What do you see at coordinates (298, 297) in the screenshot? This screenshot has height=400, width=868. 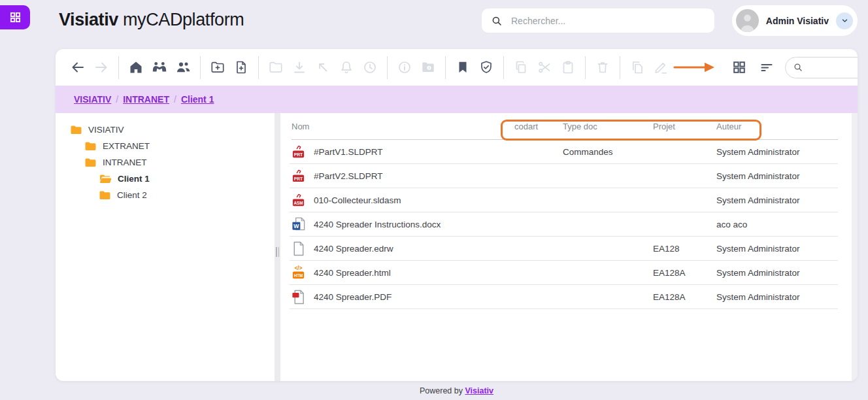 I see `pdf-document-icon` at bounding box center [298, 297].